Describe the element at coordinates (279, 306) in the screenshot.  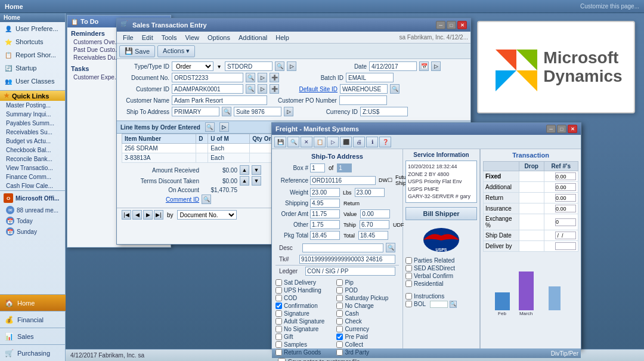
I see `confirmation-check` at that location.